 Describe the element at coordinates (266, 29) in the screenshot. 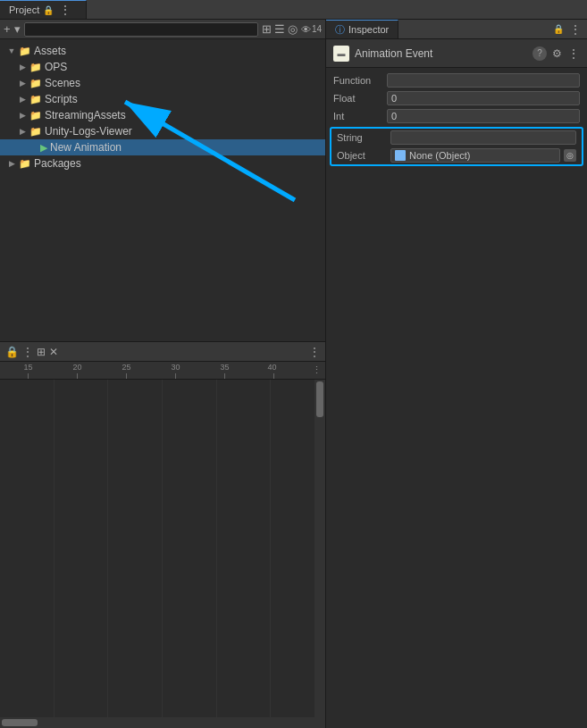

I see `layout-icon-1: ⊞` at that location.